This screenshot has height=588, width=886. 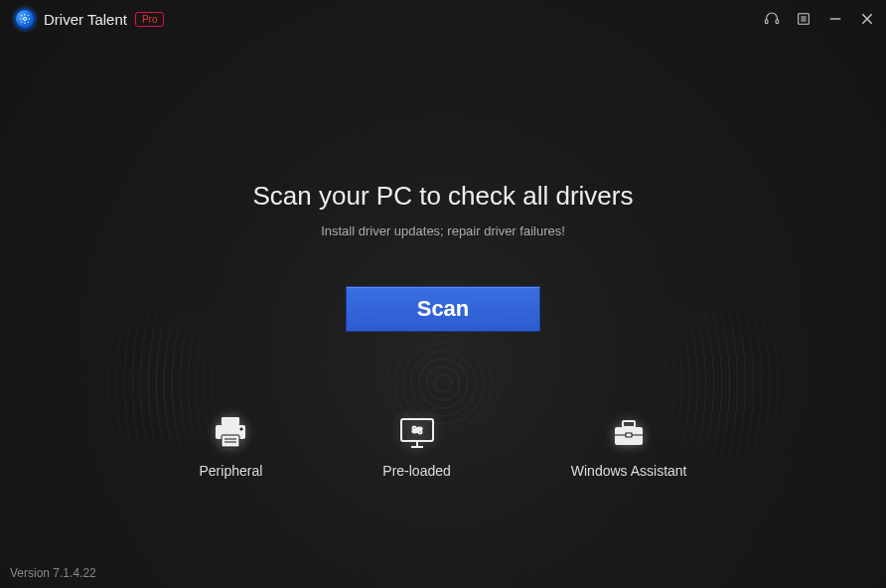 What do you see at coordinates (443, 19) in the screenshot?
I see `titlebar: Driver Talent Pro` at bounding box center [443, 19].